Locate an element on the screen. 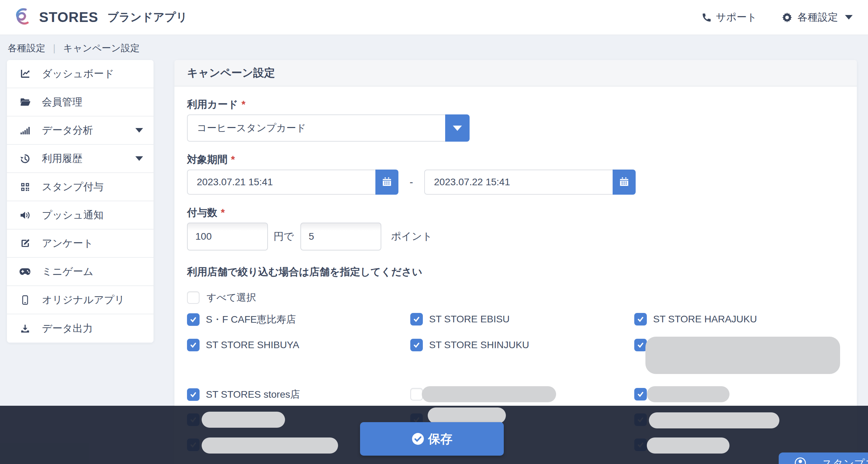  amount-input is located at coordinates (227, 237).